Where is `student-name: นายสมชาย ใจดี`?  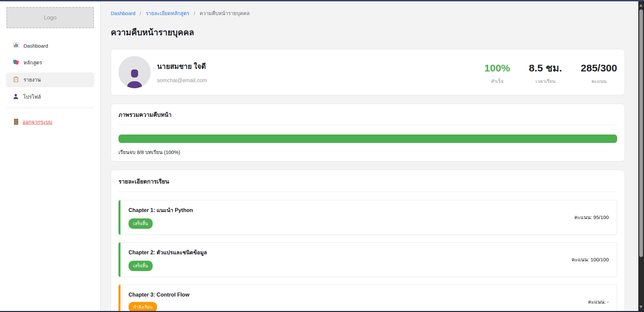 student-name: นายสมชาย ใจดี is located at coordinates (182, 66).